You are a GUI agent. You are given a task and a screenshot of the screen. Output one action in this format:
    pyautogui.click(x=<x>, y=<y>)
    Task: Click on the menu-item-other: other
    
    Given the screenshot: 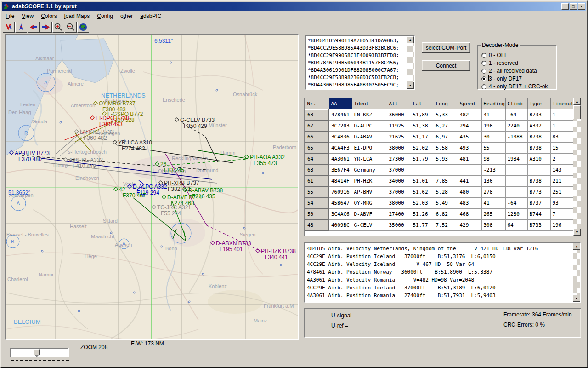 What is the action you would take?
    pyautogui.click(x=127, y=16)
    